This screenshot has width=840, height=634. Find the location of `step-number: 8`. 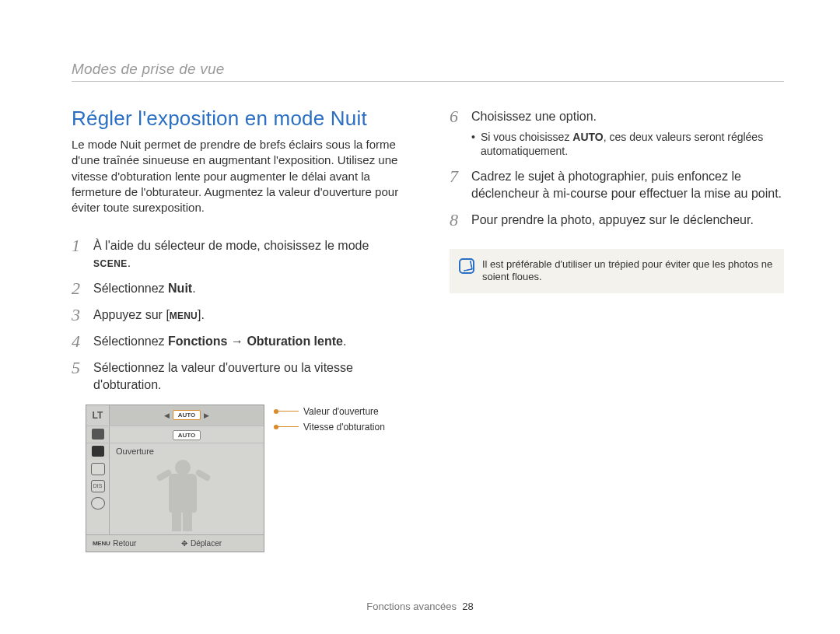

step-number: 8 is located at coordinates (457, 219).